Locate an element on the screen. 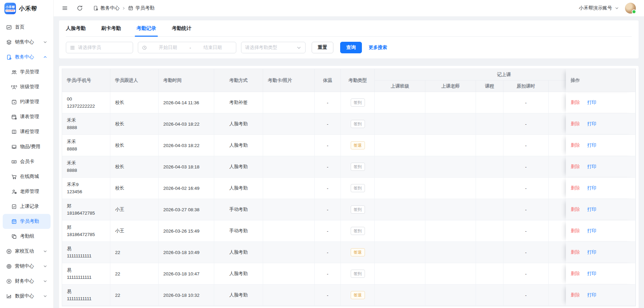 This screenshot has height=308, width=644. sidebar-item-attendance-group: 考勤组 is located at coordinates (26, 236).